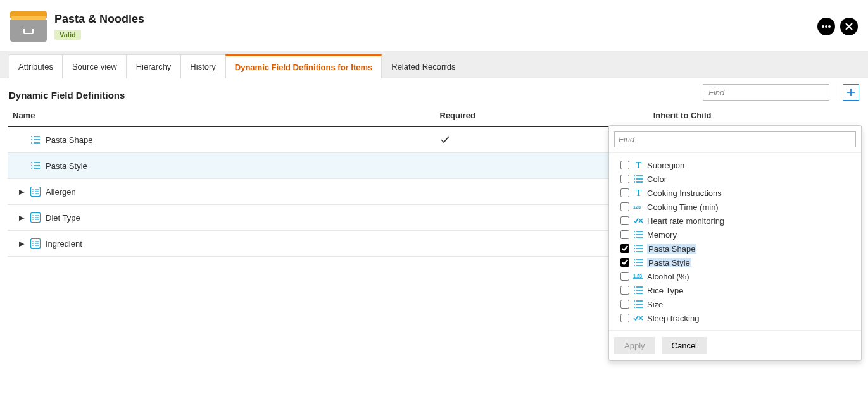 This screenshot has width=868, height=399. I want to click on tab-dynamic-field-definitions-for-items: Dynamic Field Definitions for Items, so click(304, 66).